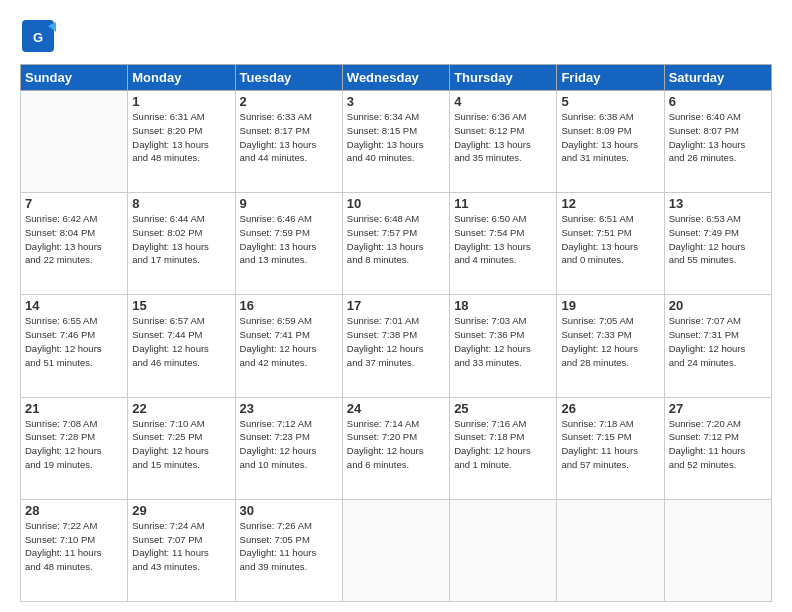 The width and height of the screenshot is (792, 612). What do you see at coordinates (74, 510) in the screenshot?
I see `day-number: 28` at bounding box center [74, 510].